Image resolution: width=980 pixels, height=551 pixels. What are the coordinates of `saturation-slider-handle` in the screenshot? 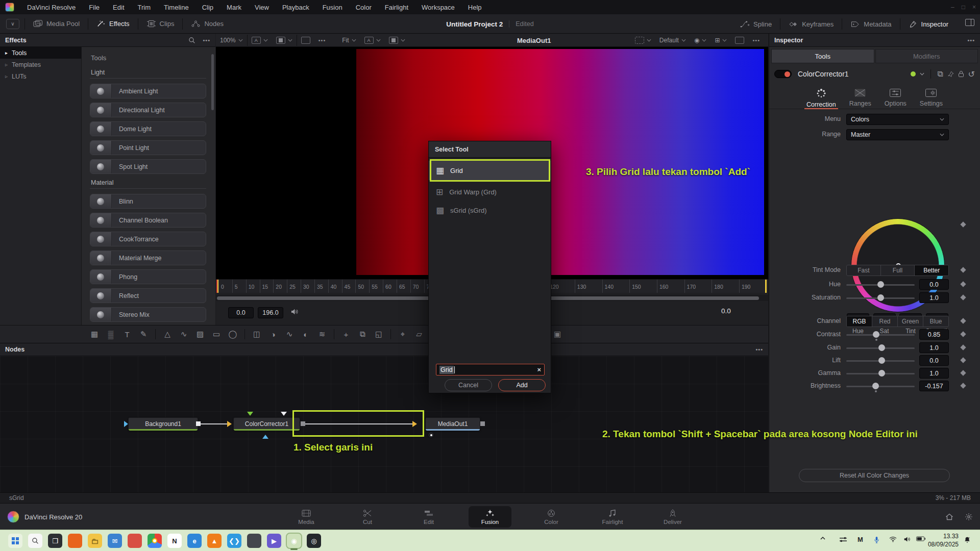 It's located at (881, 298).